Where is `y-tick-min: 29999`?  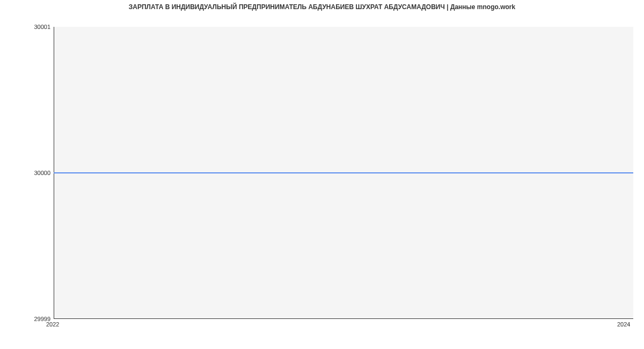
y-tick-min: 29999 is located at coordinates (26, 319).